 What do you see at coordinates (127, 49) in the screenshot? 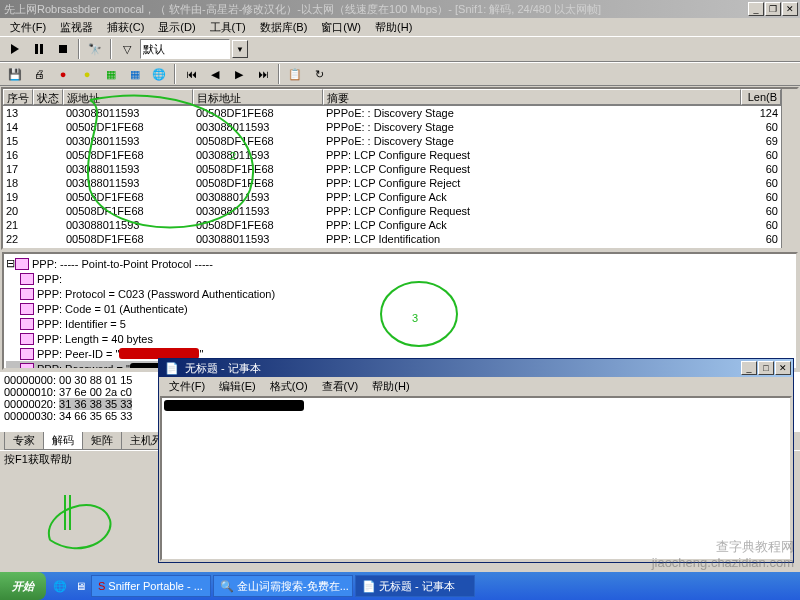
I see `funnel-button: ▽` at bounding box center [127, 49].